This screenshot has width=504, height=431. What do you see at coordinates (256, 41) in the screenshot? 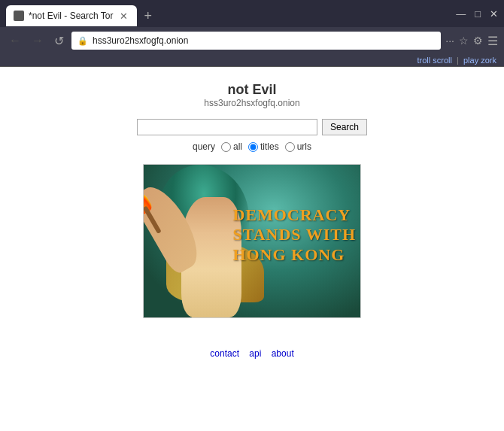
I see `address-bar: 🔒 hss3uro2hsxfogfq.onion` at bounding box center [256, 41].